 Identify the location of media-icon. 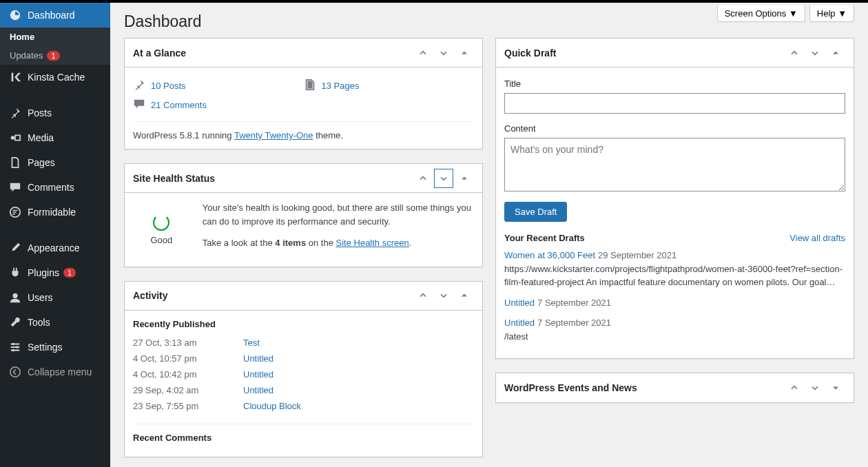
(15, 138).